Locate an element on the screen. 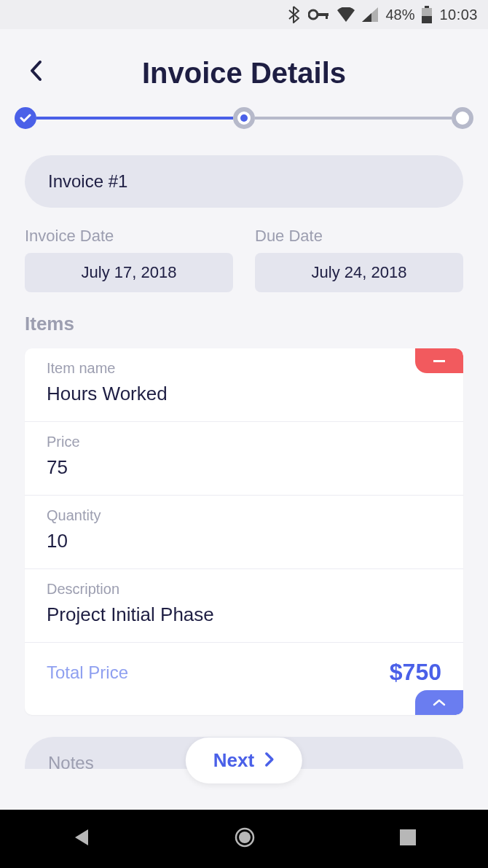  due-date-picker: July 24, 2018 is located at coordinates (359, 273).